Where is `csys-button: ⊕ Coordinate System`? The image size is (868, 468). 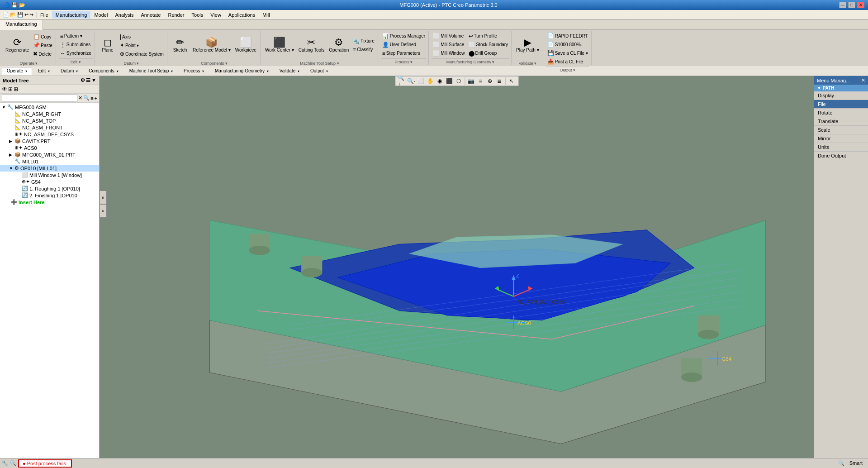
csys-button: ⊕ Coordinate System is located at coordinates (142, 54).